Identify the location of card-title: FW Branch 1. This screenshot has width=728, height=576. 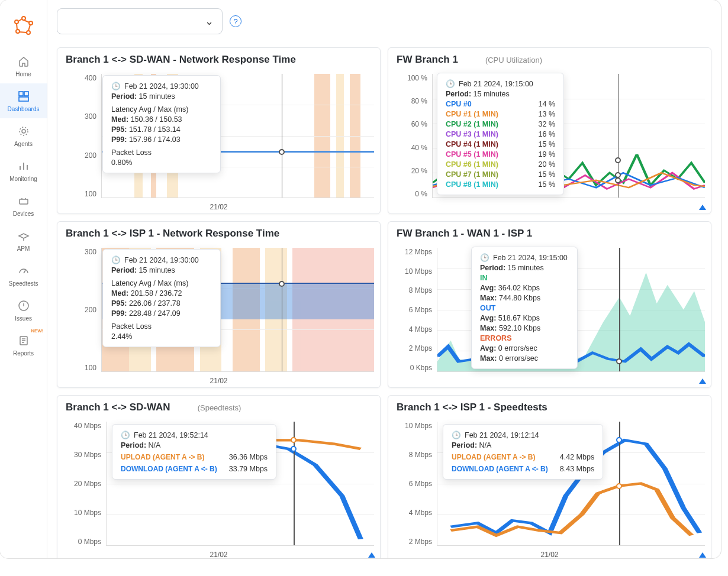
(427, 60).